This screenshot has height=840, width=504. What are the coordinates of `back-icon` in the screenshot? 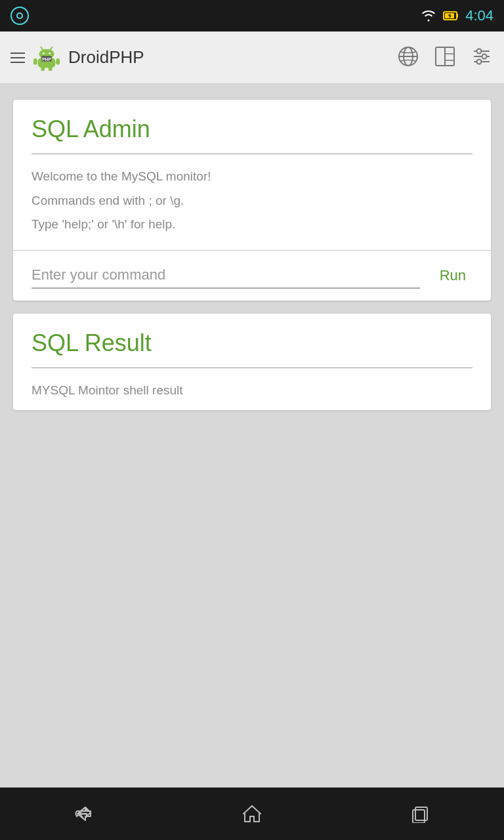 It's located at (84, 814).